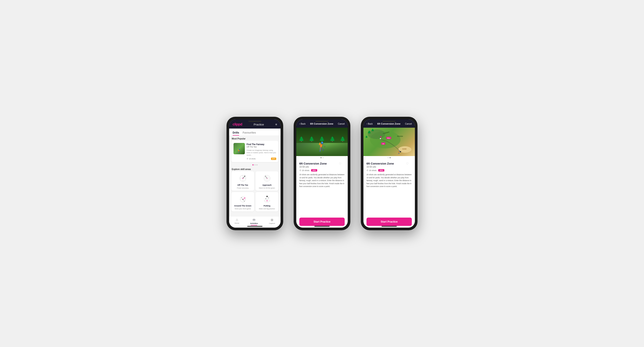 The image size is (644, 347). Describe the element at coordinates (262, 144) in the screenshot. I see `drill-title: Find The Fairway` at that location.